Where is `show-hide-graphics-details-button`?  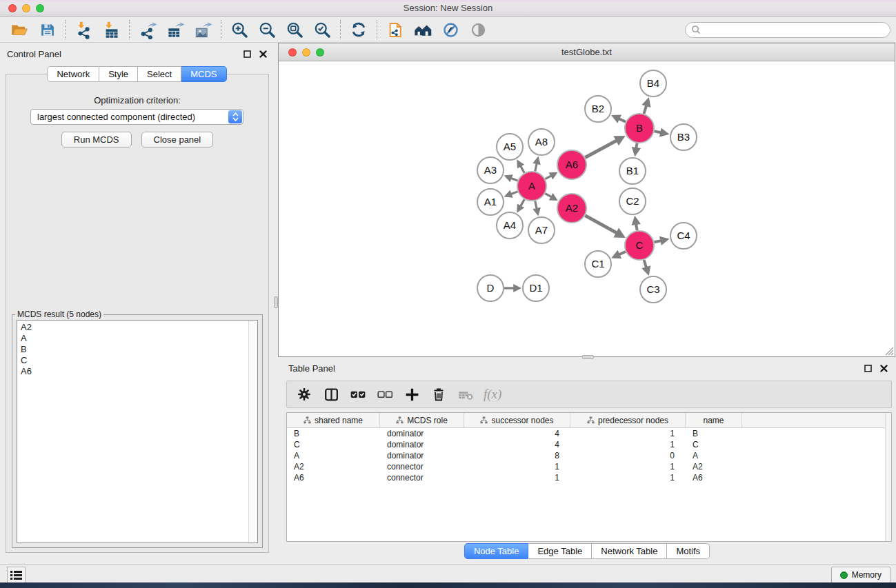 show-hide-graphics-details-button is located at coordinates (478, 30).